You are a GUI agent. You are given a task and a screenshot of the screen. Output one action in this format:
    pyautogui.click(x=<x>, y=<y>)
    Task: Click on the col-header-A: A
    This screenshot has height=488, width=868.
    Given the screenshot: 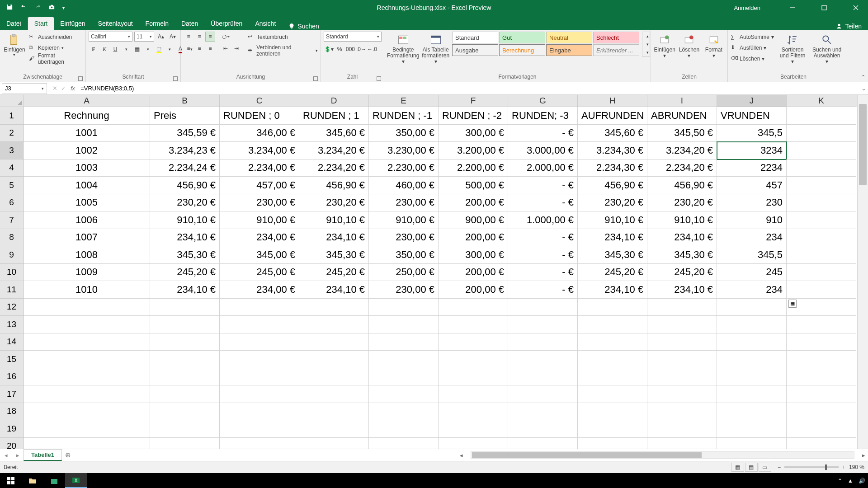 What is the action you would take?
    pyautogui.click(x=87, y=101)
    